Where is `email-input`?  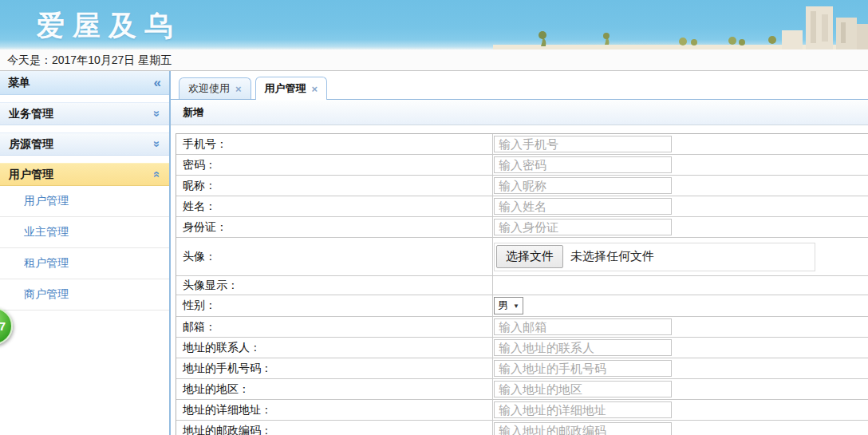 email-input is located at coordinates (582, 327).